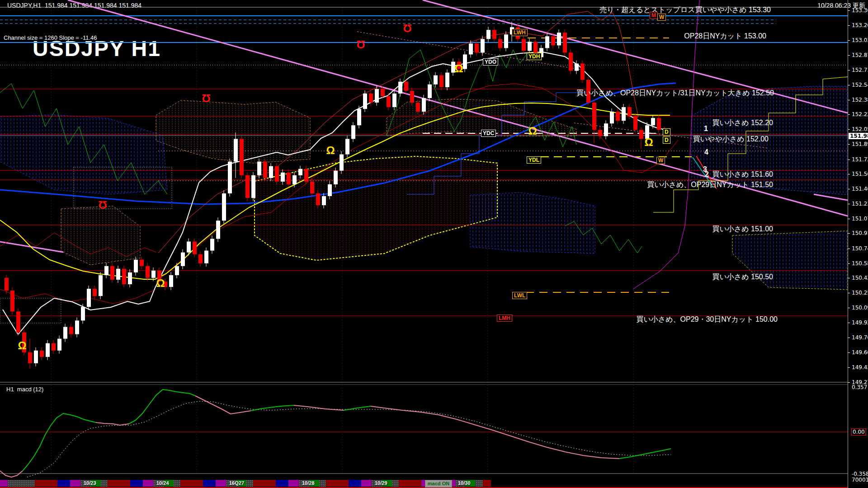  What do you see at coordinates (860, 70) in the screenshot?
I see `price-axis-label: 152.710` at bounding box center [860, 70].